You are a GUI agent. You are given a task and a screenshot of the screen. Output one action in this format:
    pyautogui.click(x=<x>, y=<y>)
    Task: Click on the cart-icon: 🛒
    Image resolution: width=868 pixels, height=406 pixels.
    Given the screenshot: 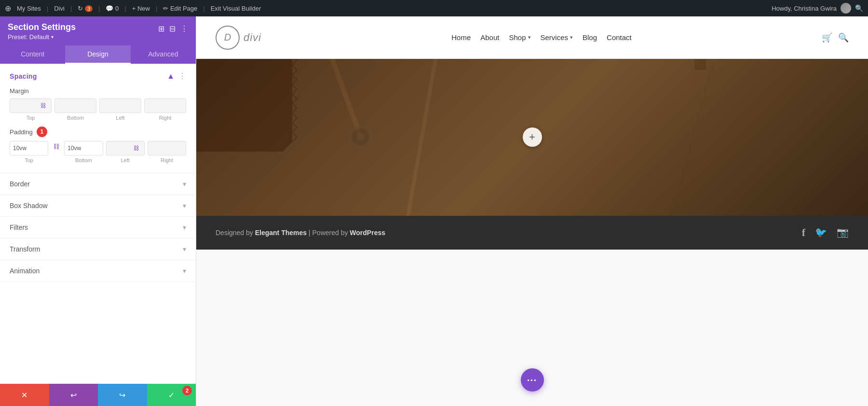 What is the action you would take?
    pyautogui.click(x=827, y=38)
    